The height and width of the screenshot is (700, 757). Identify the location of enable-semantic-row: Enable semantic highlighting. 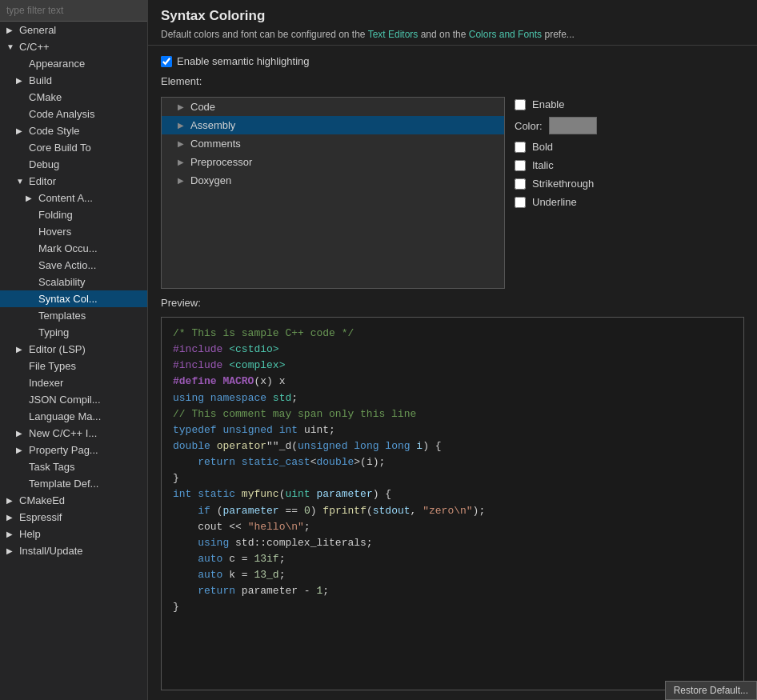
(453, 61).